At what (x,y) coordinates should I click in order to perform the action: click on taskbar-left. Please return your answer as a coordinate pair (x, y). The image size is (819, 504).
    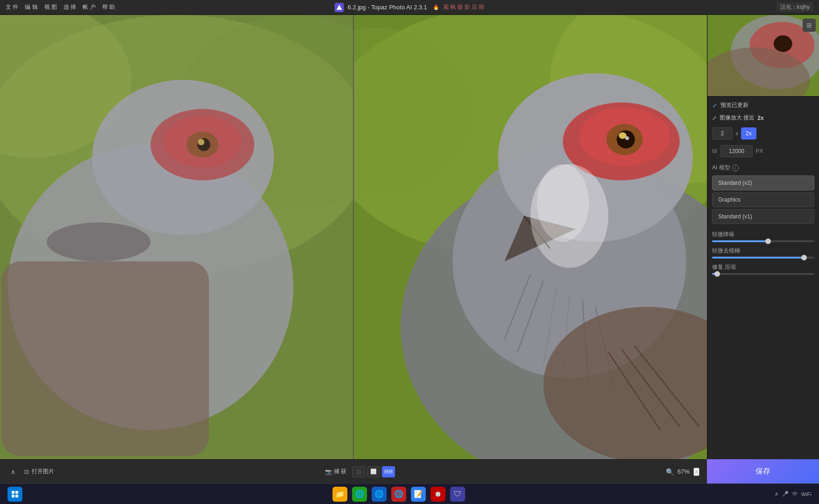
    Looking at the image, I should click on (15, 494).